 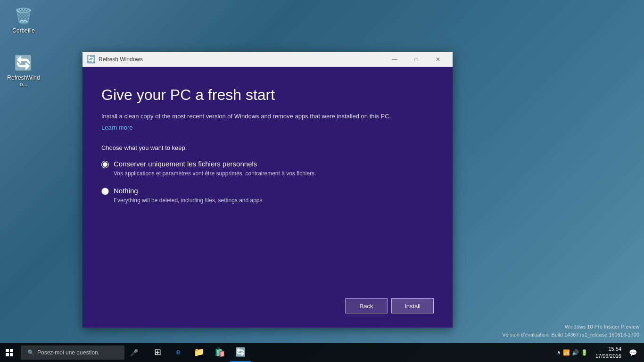 I want to click on taskbar: 🔍 Posez-moi une question. 🎤 ⊞ e 📁 🛍️ 🔄 ∧…, so click(x=322, y=353).